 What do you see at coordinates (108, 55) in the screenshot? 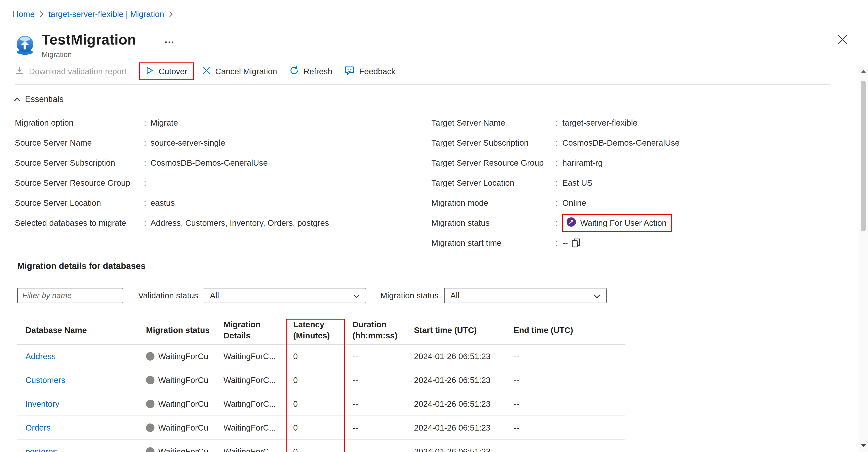
I see `page-type-label: Migration` at bounding box center [108, 55].